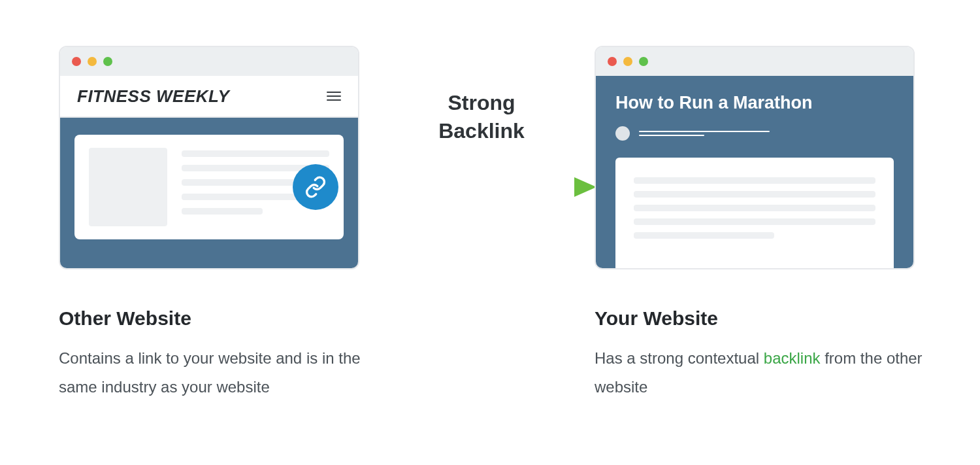 Image resolution: width=980 pixels, height=465 pixels. I want to click on article-body: How to Run a Marathon, so click(755, 172).